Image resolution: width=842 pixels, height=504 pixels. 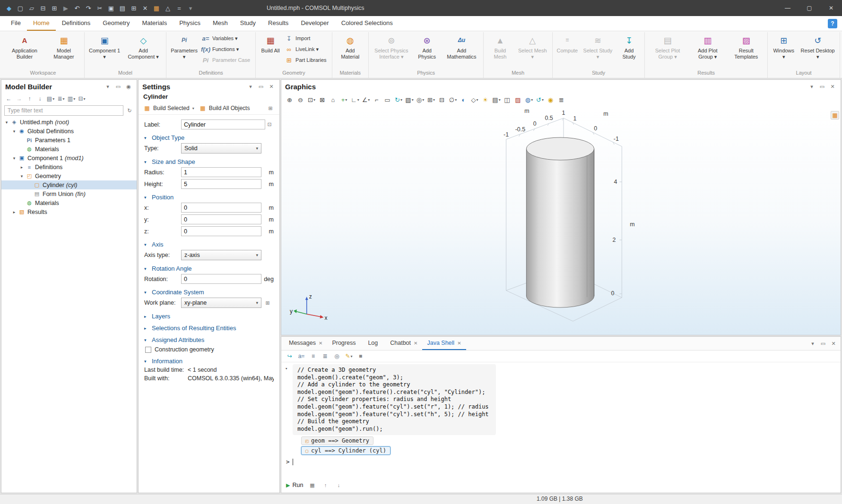 I want to click on tree-node-root: ▾ ◈ Untitled.mph (root), so click(x=69, y=122).